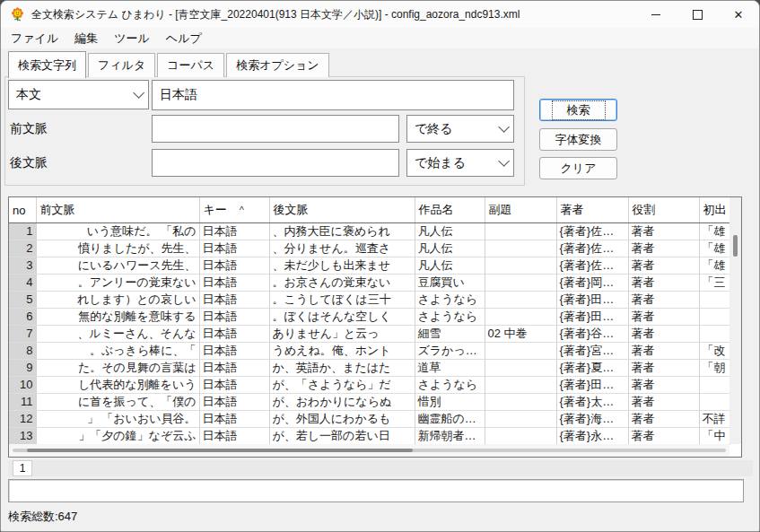  What do you see at coordinates (370, 402) in the screenshot?
I see `table-row: 11に首を振って、「僕の日本語が、おわかりにならぬ惜別{著者}太…著者` at bounding box center [370, 402].